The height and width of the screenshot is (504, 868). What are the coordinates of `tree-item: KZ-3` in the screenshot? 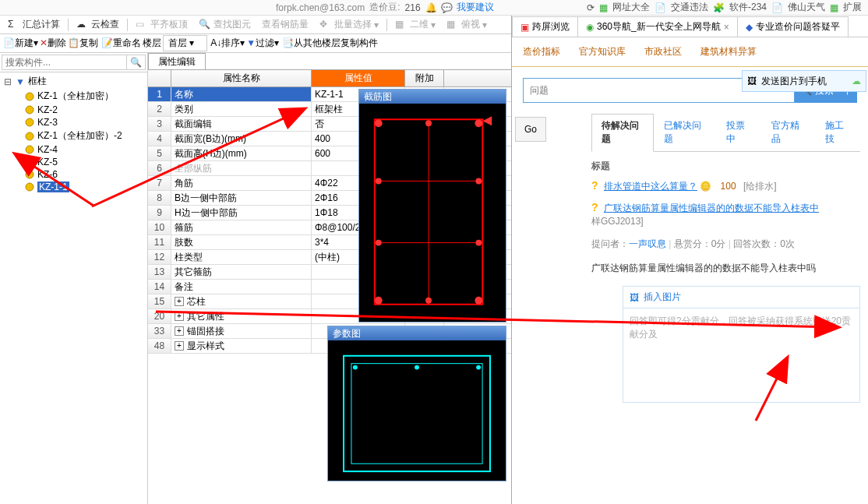 It's located at (84, 122).